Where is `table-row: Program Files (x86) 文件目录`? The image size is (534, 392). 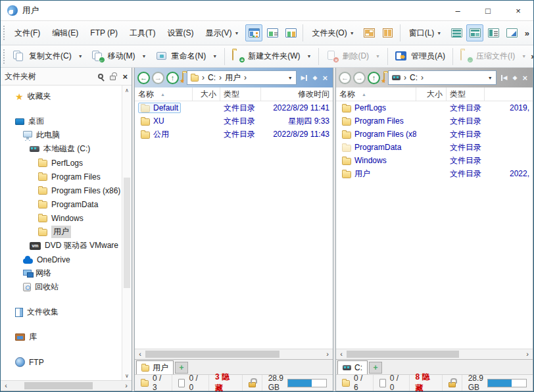 table-row: Program Files (x86) 文件目录 is located at coordinates (434, 134).